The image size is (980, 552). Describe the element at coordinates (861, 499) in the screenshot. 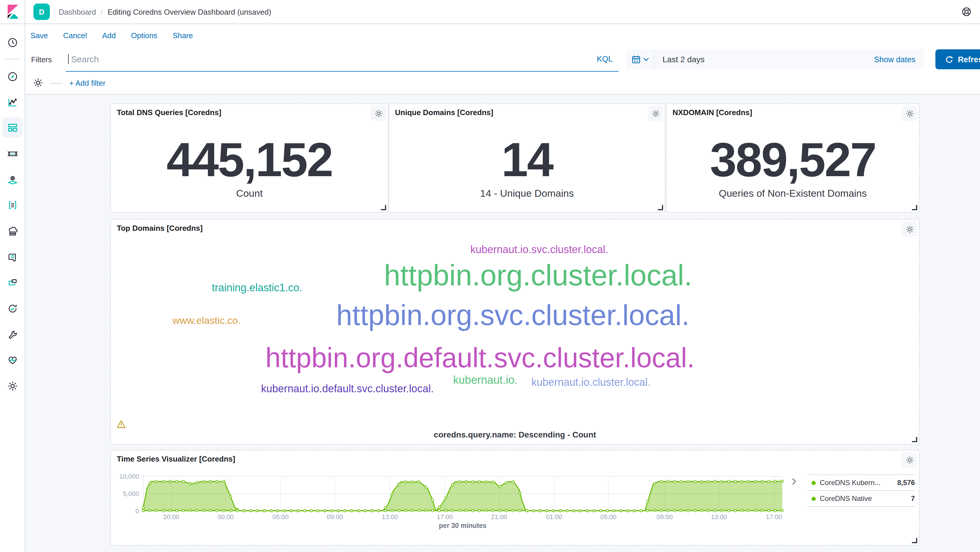

I see `legend-item: CoreDNS Native7` at that location.